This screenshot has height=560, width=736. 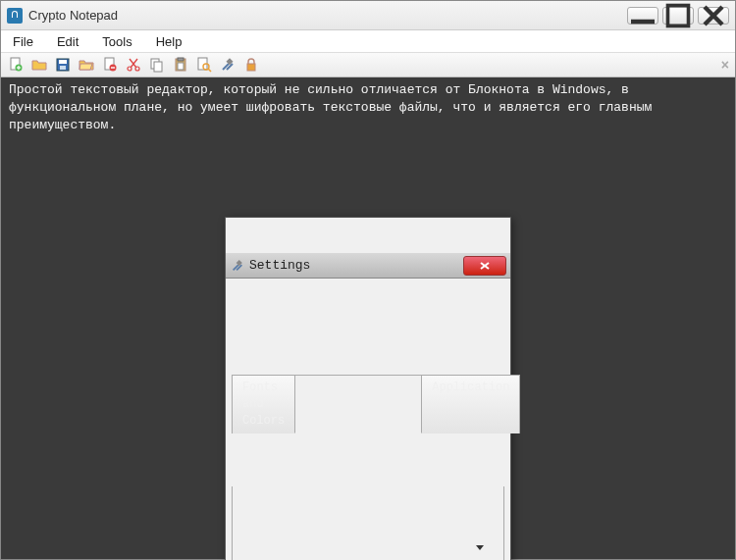 I want to click on cut-icon, so click(x=133, y=65).